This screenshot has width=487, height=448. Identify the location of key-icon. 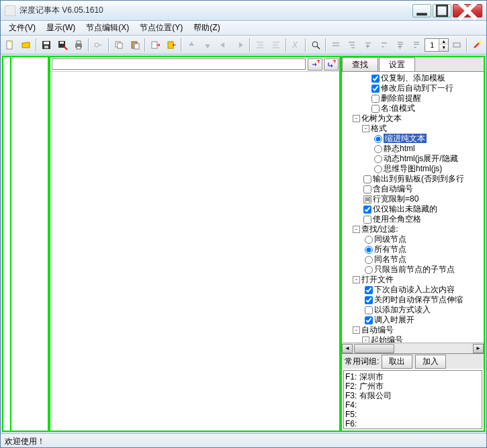
(99, 45).